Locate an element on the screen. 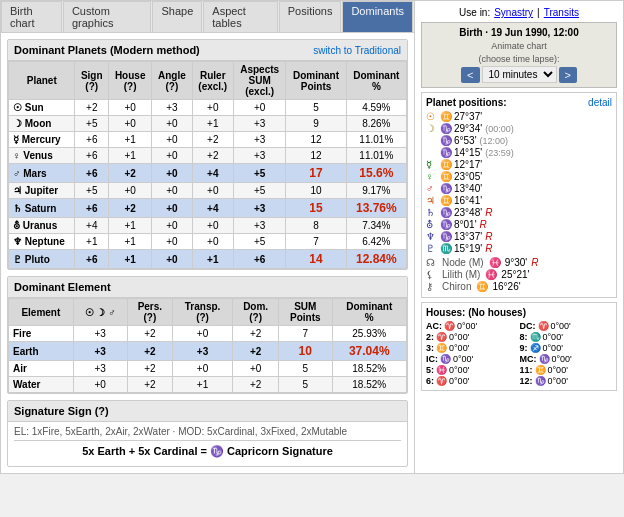  col-elem-points: SUMPoints is located at coordinates (306, 312).